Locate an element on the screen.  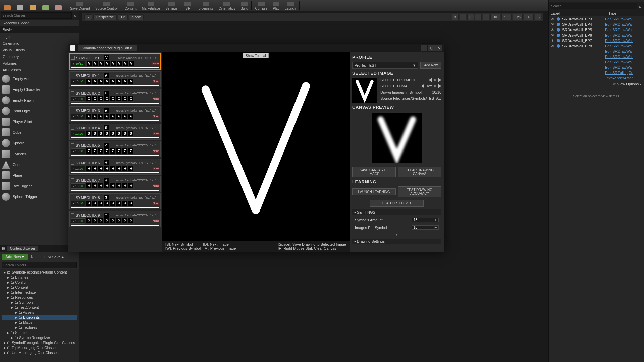
maximize-button: ▢ is located at coordinates (431, 48).